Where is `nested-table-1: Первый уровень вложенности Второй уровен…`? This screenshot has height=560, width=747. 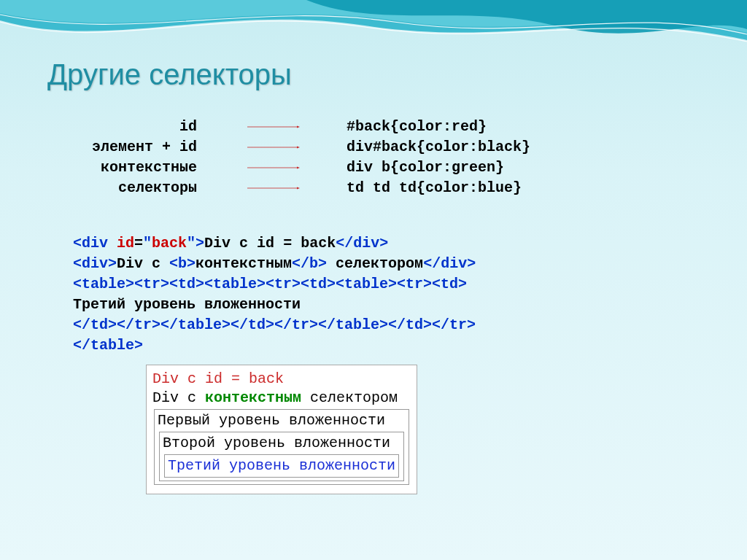 nested-table-1: Первый уровень вложенности Второй уровен… is located at coordinates (282, 447).